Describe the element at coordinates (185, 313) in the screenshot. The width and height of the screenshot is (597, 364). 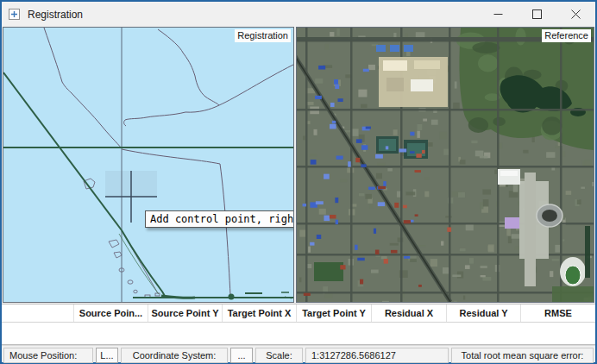
I see `column-header-source-point-y: Source Point Y` at that location.